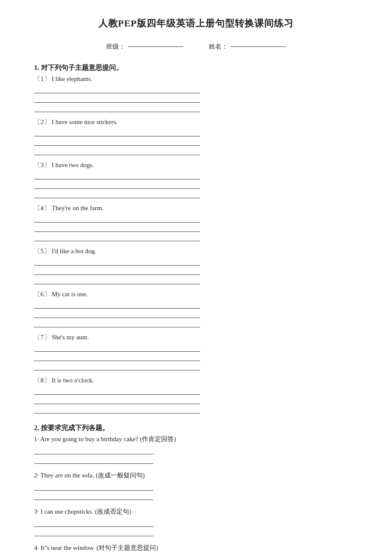 The width and height of the screenshot is (392, 555). What do you see at coordinates (196, 352) in the screenshot?
I see `section1-question-7: 〔7〕 She's my aunt.` at bounding box center [196, 352].